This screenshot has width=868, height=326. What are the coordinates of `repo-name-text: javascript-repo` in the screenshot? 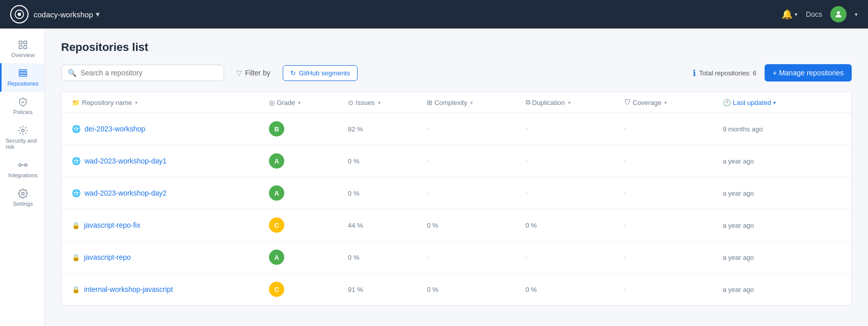 It's located at (107, 257).